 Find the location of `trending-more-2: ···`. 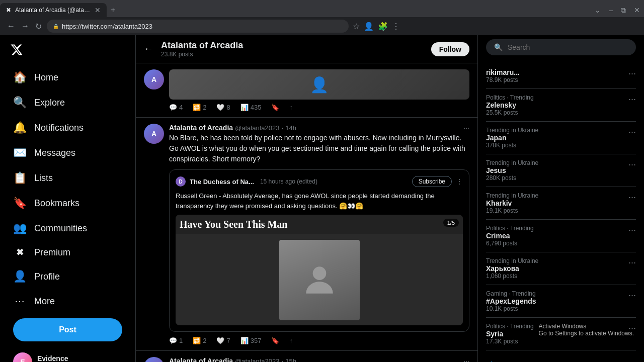

trending-more-2: ··· is located at coordinates (632, 132).